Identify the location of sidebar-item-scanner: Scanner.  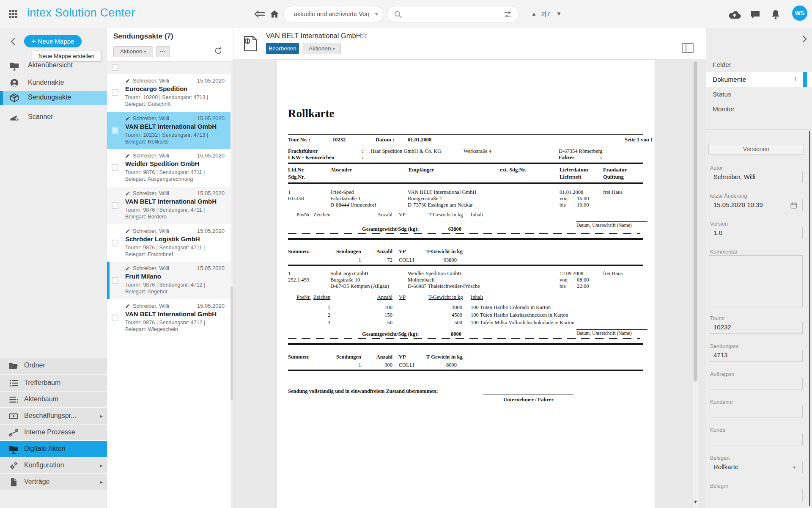
(53, 118).